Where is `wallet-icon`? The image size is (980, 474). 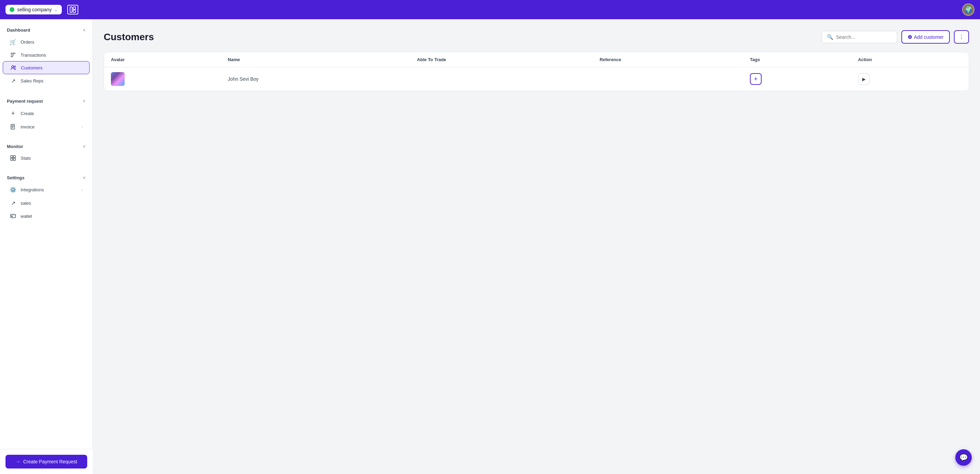
wallet-icon is located at coordinates (13, 216).